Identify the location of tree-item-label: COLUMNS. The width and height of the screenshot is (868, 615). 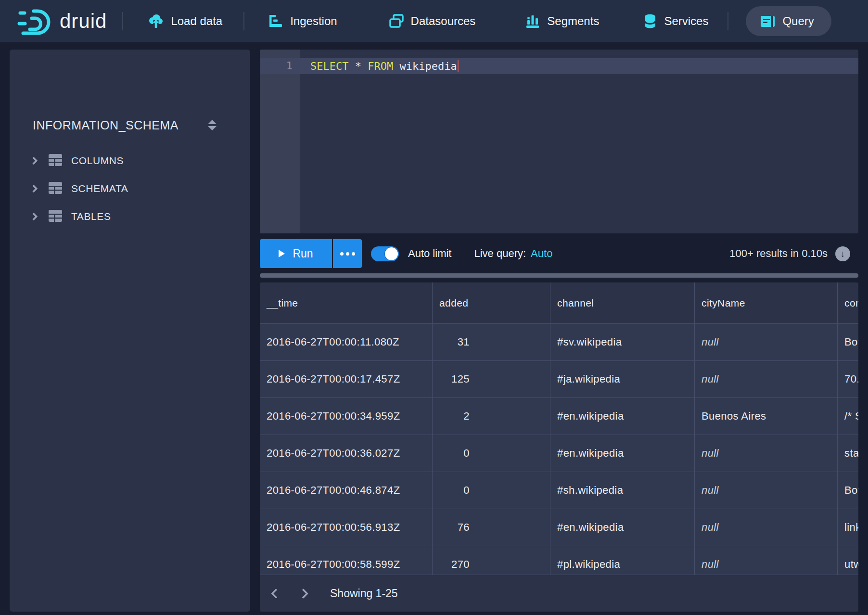
(97, 161).